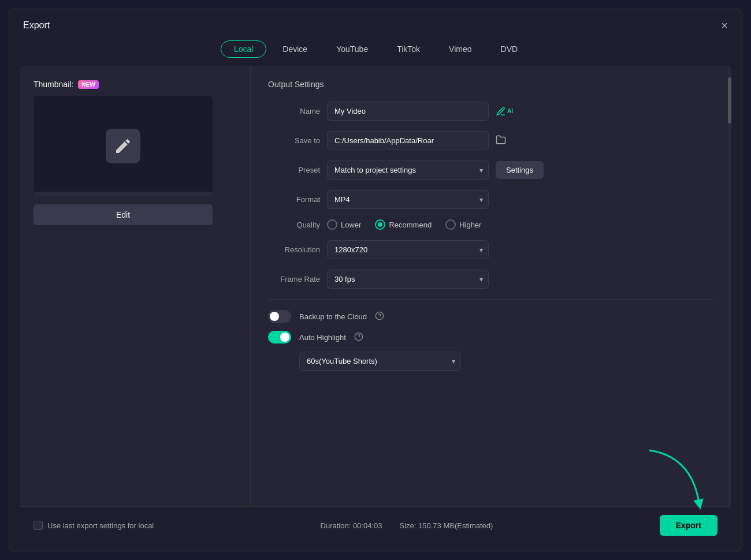 The height and width of the screenshot is (560, 751). What do you see at coordinates (376, 525) in the screenshot?
I see `footer: Use last export settings for local Durat…` at bounding box center [376, 525].